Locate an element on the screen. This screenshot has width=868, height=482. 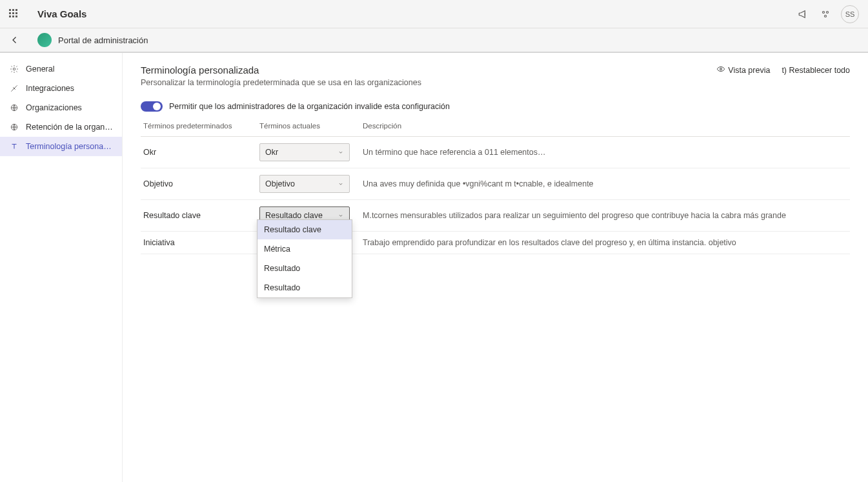
table-row: Resultado clave Resultado clave Resultad… is located at coordinates (496, 216).